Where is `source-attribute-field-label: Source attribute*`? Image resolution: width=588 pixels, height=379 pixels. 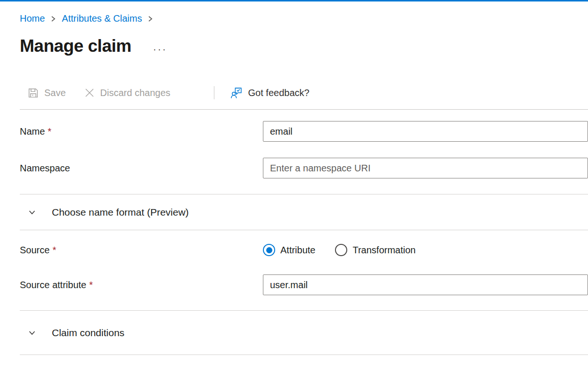 source-attribute-field-label: Source attribute* is located at coordinates (141, 285).